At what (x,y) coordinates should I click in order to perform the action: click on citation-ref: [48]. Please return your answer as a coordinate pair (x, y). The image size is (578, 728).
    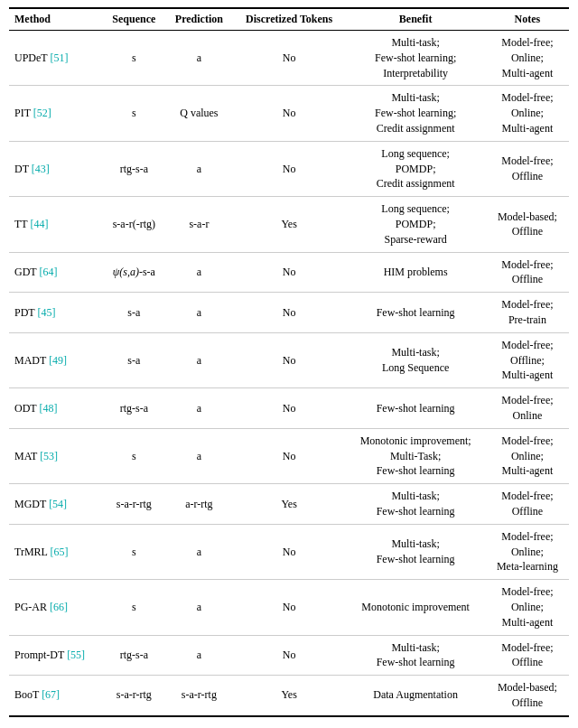
    Looking at the image, I should click on (48, 408).